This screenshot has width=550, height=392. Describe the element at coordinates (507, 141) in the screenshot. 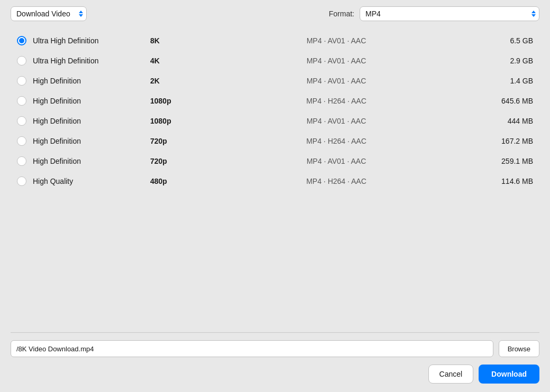

I see `quality-size: 167.2 MB` at that location.